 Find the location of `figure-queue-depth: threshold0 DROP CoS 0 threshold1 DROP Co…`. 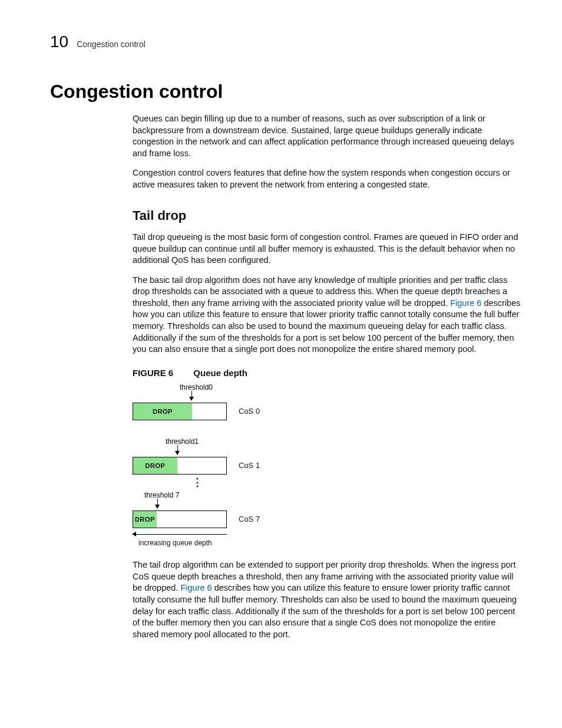

figure-queue-depth: threshold0 DROP CoS 0 threshold1 DROP Co… is located at coordinates (197, 465).